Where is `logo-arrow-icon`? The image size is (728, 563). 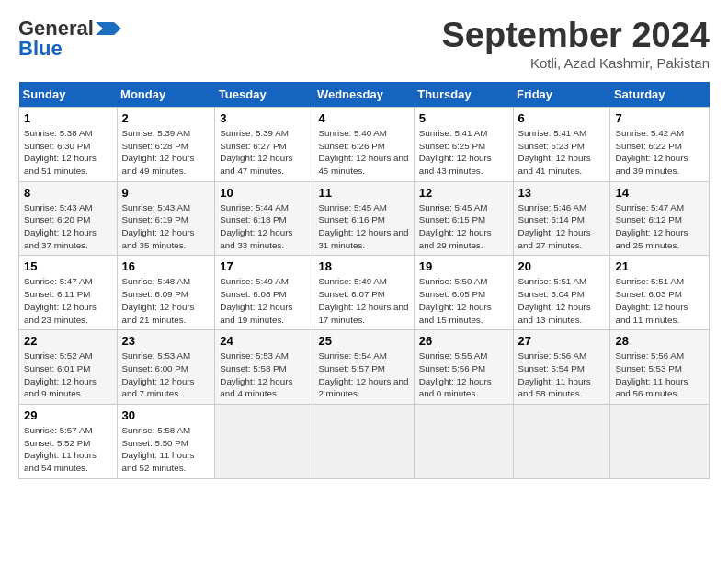
logo-arrow-icon is located at coordinates (108, 29).